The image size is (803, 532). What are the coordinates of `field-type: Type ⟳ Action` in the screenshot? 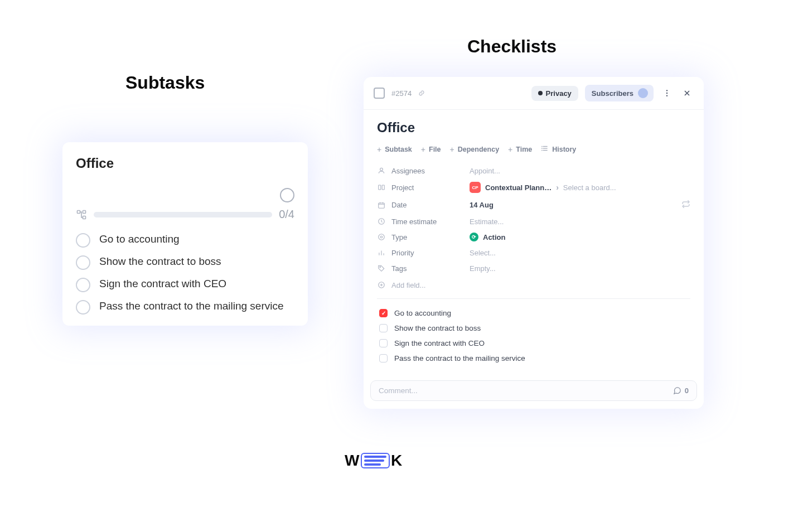 It's located at (534, 237).